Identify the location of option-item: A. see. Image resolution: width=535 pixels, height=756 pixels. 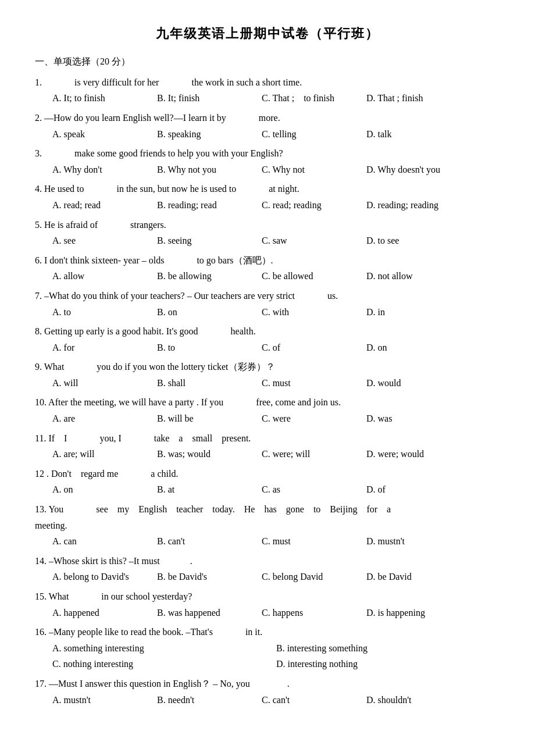
(96, 241).